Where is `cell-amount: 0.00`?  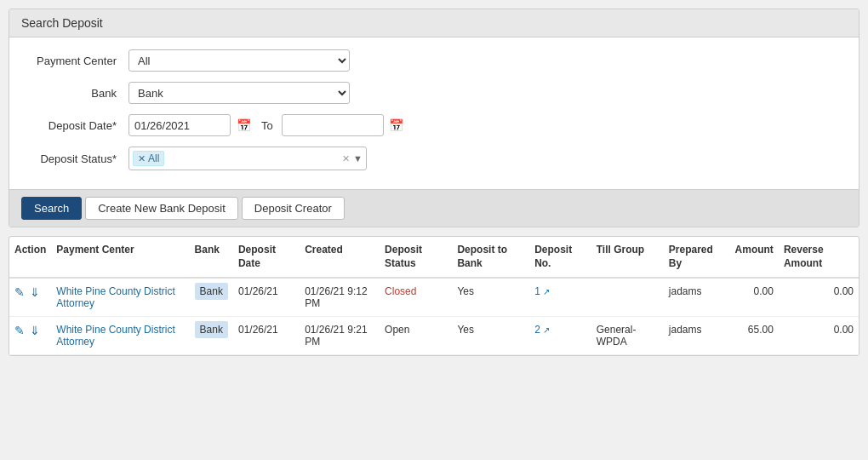
cell-amount: 0.00 is located at coordinates (754, 297).